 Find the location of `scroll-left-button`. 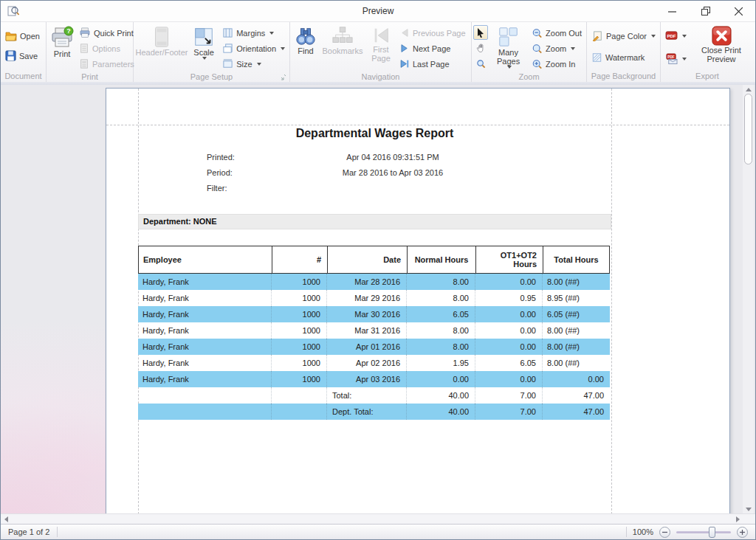

scroll-left-button is located at coordinates (6, 519).